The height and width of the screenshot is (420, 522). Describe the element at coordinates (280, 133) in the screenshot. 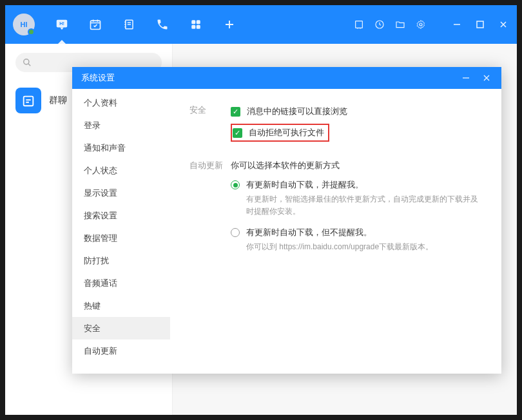

I see `highlight-box: ✓ 自动拒绝可执行文件` at that location.